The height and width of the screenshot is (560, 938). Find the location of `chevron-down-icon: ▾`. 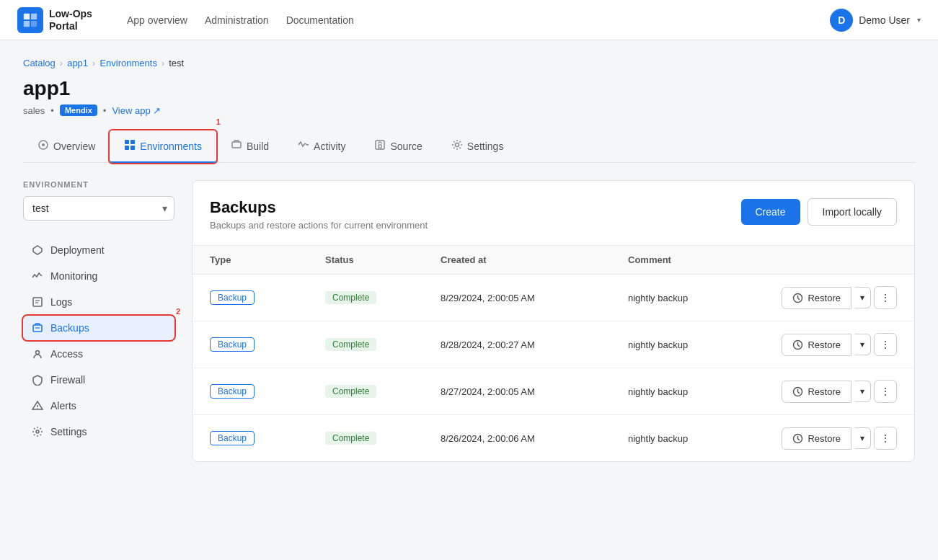

chevron-down-icon: ▾ is located at coordinates (919, 20).